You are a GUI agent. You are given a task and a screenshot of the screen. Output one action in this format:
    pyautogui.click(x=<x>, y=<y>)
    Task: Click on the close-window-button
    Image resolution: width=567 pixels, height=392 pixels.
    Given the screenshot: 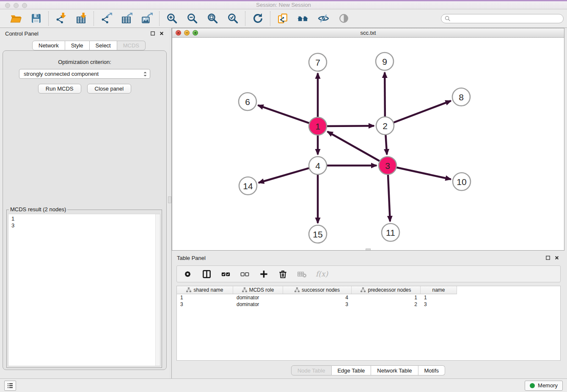 What is the action you would take?
    pyautogui.click(x=8, y=6)
    